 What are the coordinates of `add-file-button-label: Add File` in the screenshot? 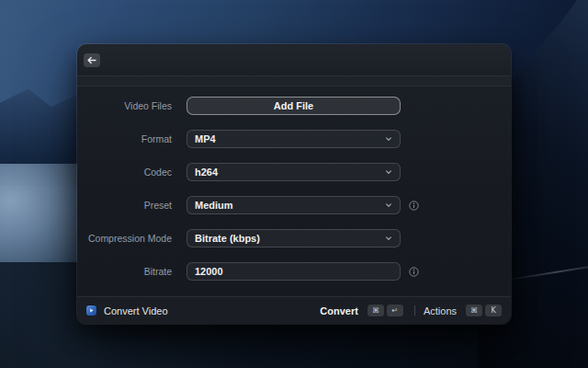 It's located at (294, 106).